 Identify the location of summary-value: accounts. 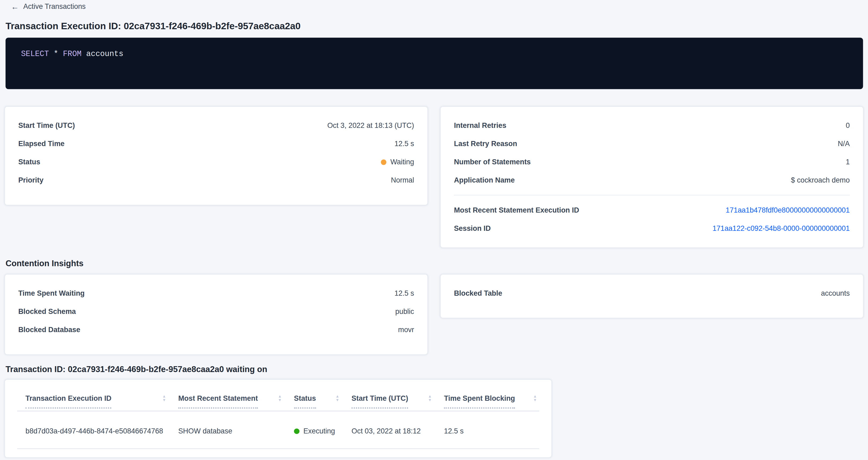
(835, 293).